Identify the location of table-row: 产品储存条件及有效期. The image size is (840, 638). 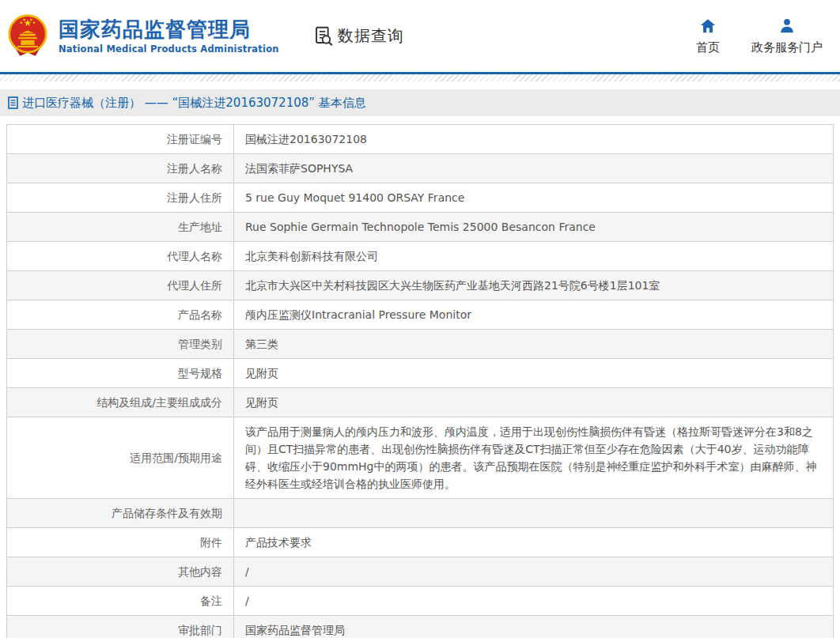
(421, 514).